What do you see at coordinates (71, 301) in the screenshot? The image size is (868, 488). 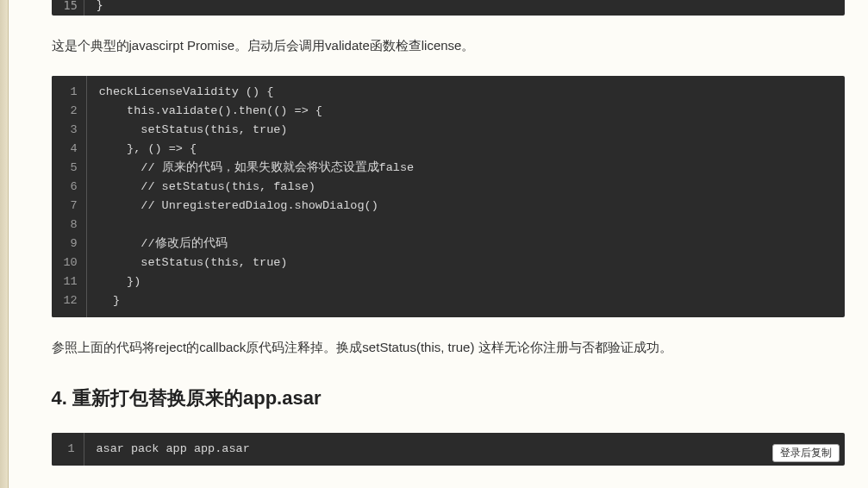 I see `line-number: 12` at bounding box center [71, 301].